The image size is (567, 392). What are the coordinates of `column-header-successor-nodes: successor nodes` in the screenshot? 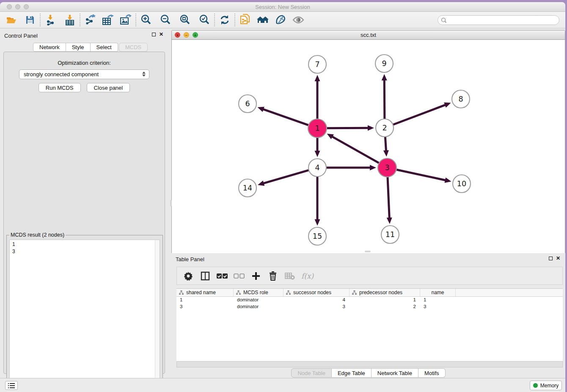 It's located at (317, 293).